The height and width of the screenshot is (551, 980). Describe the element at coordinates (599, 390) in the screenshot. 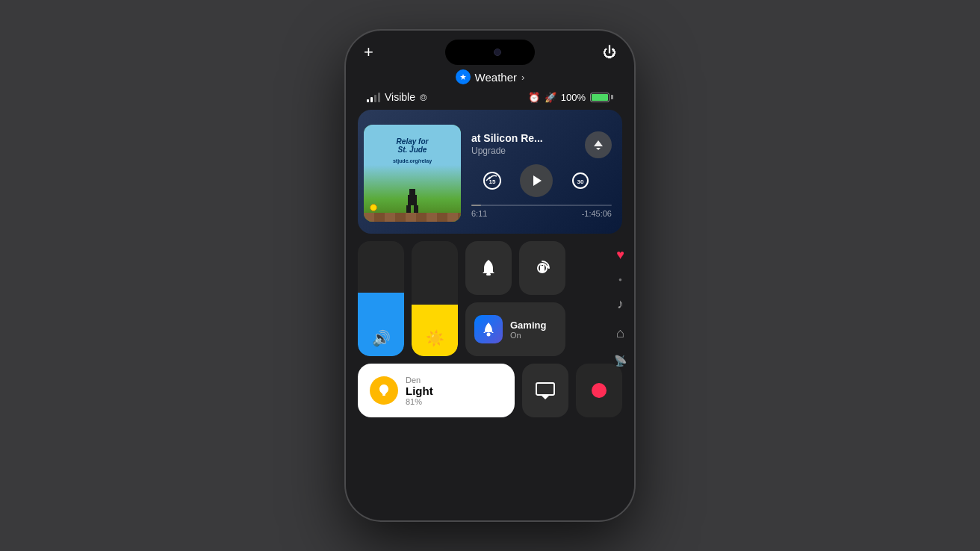

I see `record-dot-icon` at that location.